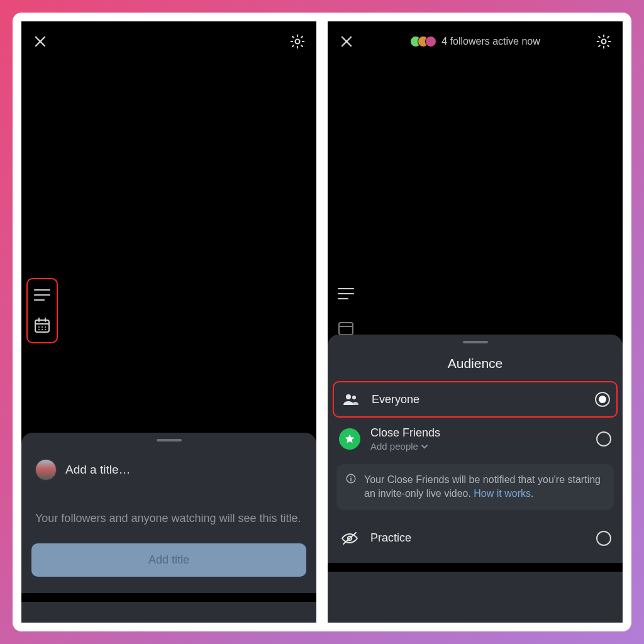 Image resolution: width=644 pixels, height=644 pixels. I want to click on schedule-tool-button, so click(42, 325).